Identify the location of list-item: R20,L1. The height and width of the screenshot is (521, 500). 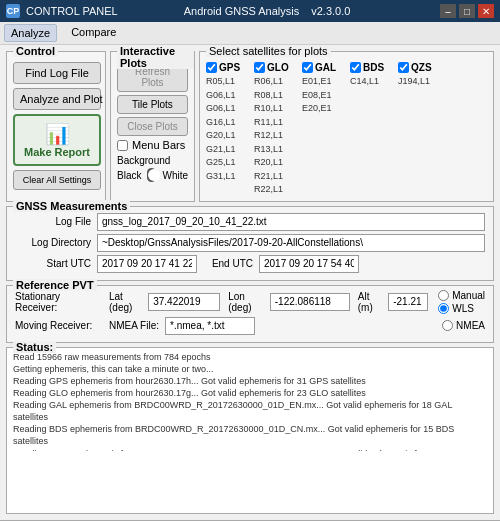
(277, 163).